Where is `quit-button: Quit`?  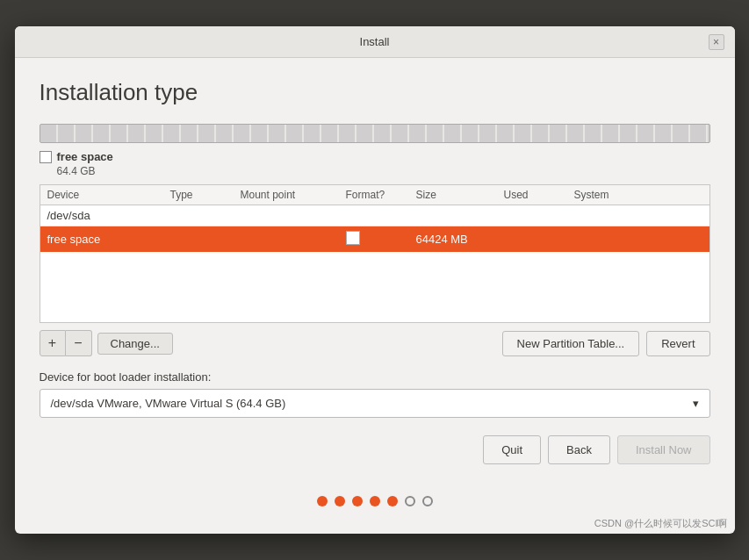
quit-button: Quit is located at coordinates (512, 449).